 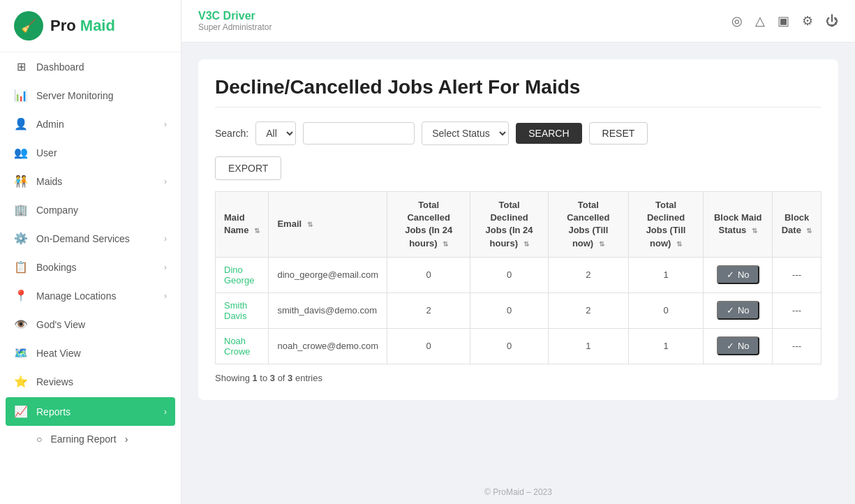 What do you see at coordinates (518, 87) in the screenshot?
I see `page-title: Decline/Cancelled Jobs Alert For Maids` at bounding box center [518, 87].